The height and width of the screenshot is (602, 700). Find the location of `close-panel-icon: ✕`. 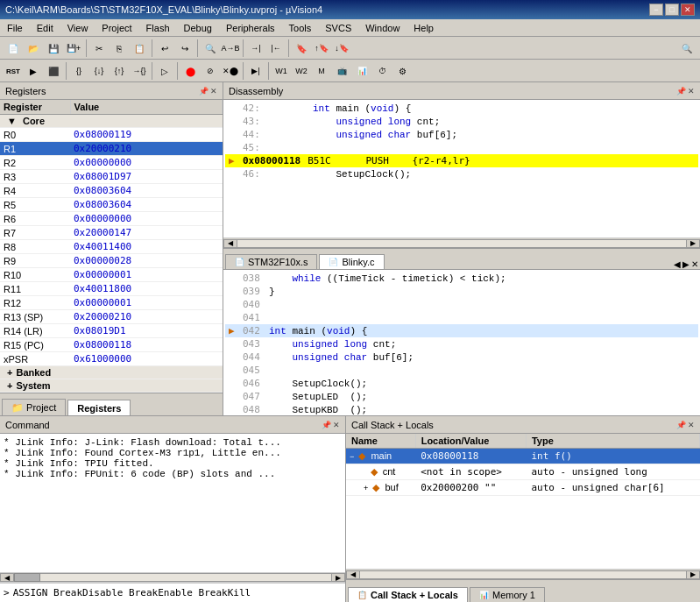

close-panel-icon: ✕ is located at coordinates (214, 91).